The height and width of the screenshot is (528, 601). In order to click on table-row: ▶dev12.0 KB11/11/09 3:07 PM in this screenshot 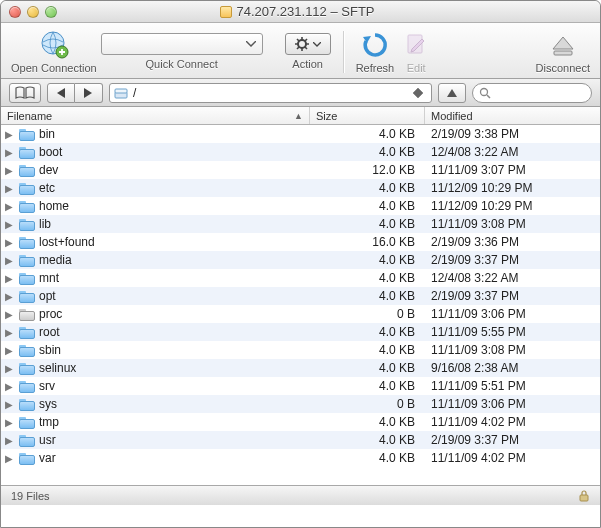, I will do `click(300, 170)`.